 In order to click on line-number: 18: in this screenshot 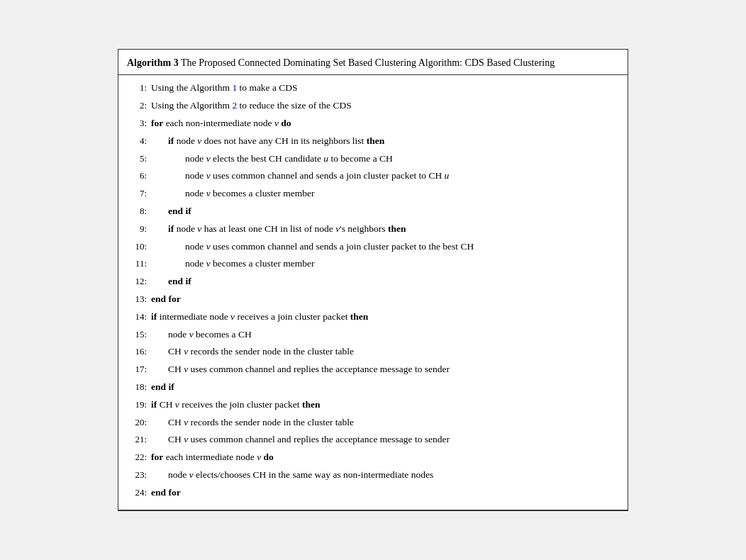, I will do `click(137, 387)`.